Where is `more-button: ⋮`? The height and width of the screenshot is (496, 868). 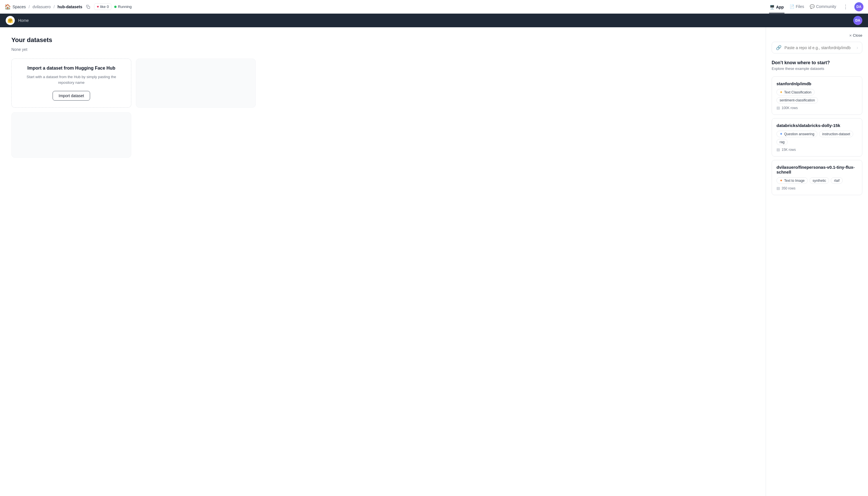 more-button: ⋮ is located at coordinates (846, 7).